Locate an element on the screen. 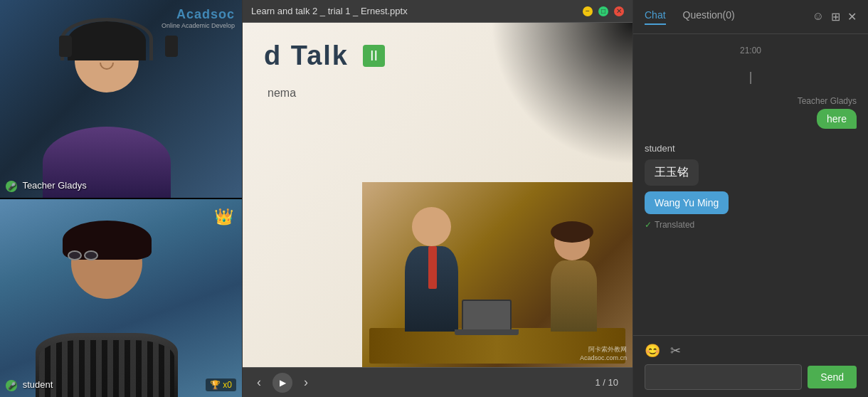 The width and height of the screenshot is (868, 397). slide-watermark: 阿卡索外教网 Acadsoc.com.cn is located at coordinates (603, 353).